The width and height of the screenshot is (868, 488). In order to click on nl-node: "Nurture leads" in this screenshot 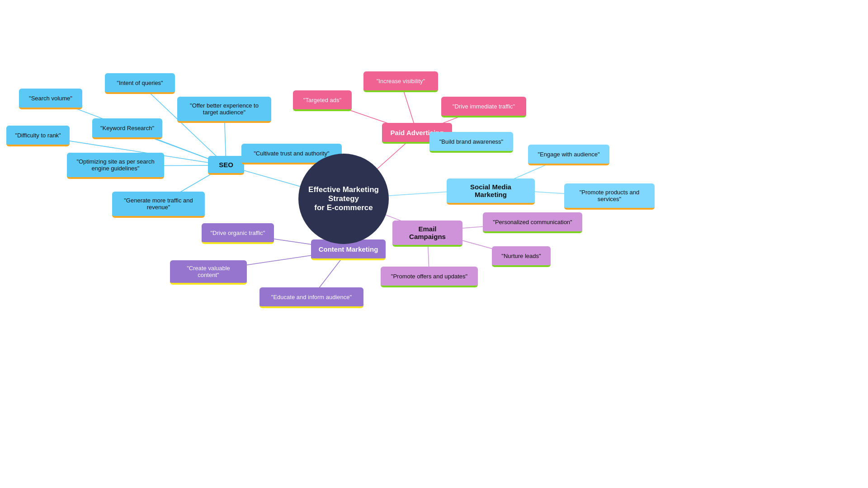, I will do `click(521, 257)`.